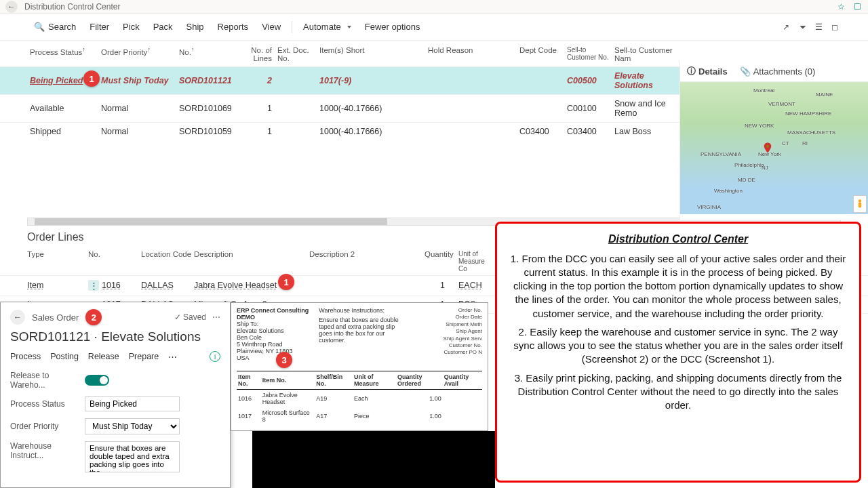 The width and height of the screenshot is (868, 488). I want to click on col-items-short: Item(s) Short, so click(371, 54).